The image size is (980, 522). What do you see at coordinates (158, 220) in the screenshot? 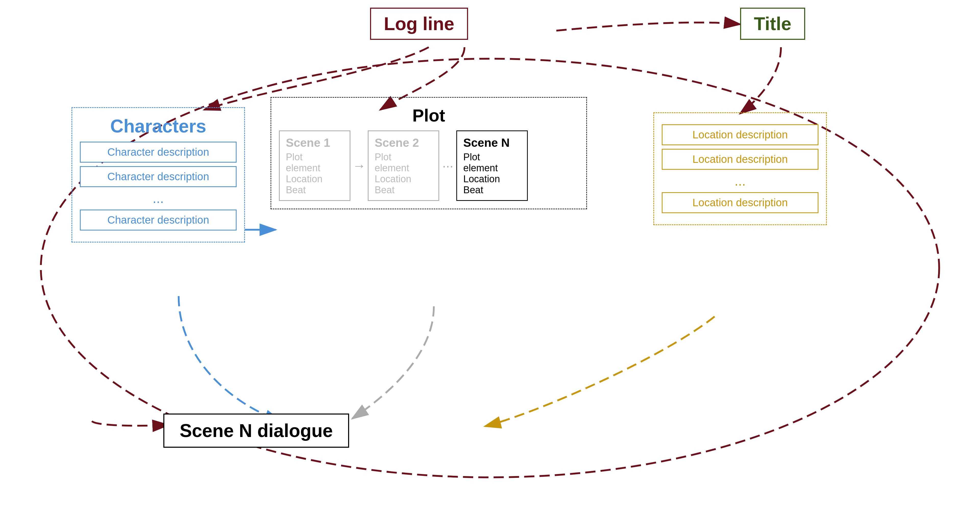
I see `char-desc-3: Character description` at bounding box center [158, 220].